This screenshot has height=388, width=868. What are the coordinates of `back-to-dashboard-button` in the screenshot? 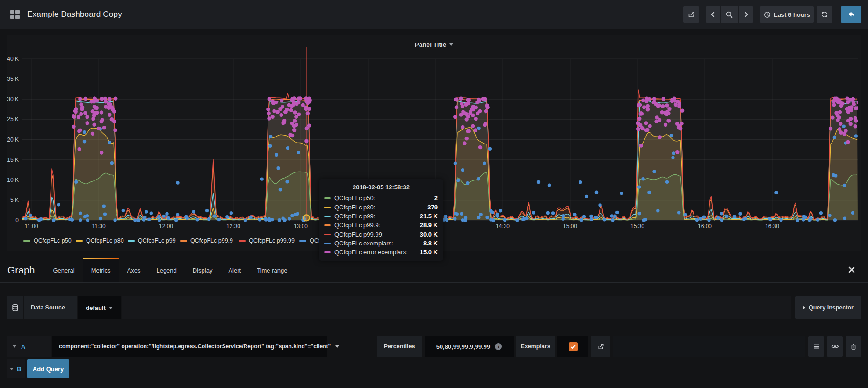 It's located at (851, 14).